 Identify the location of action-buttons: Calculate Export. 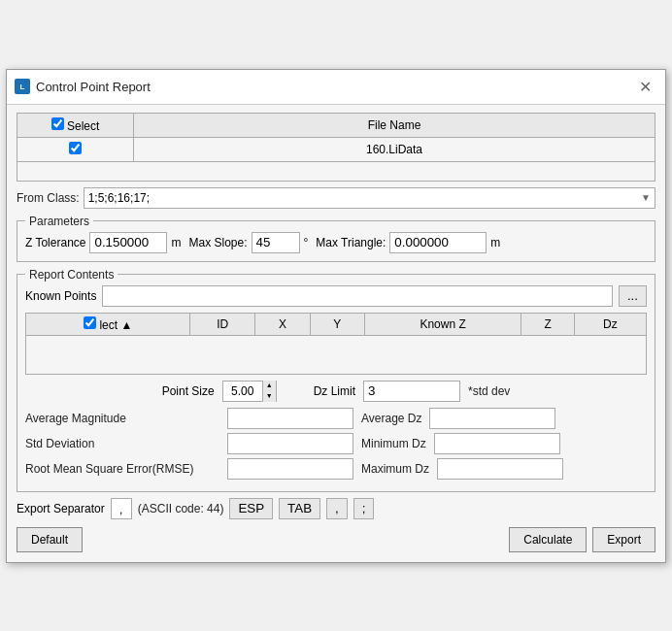
(583, 540).